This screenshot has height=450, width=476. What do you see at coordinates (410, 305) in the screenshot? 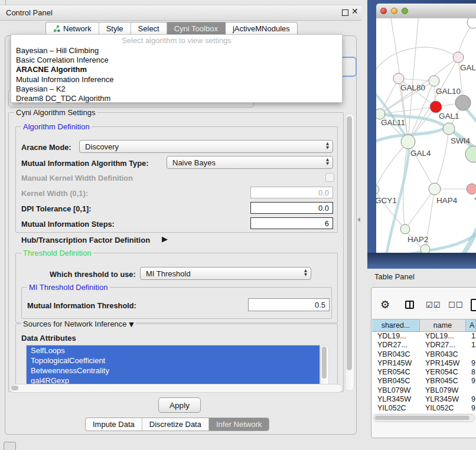
I see `column-browser-icon` at bounding box center [410, 305].